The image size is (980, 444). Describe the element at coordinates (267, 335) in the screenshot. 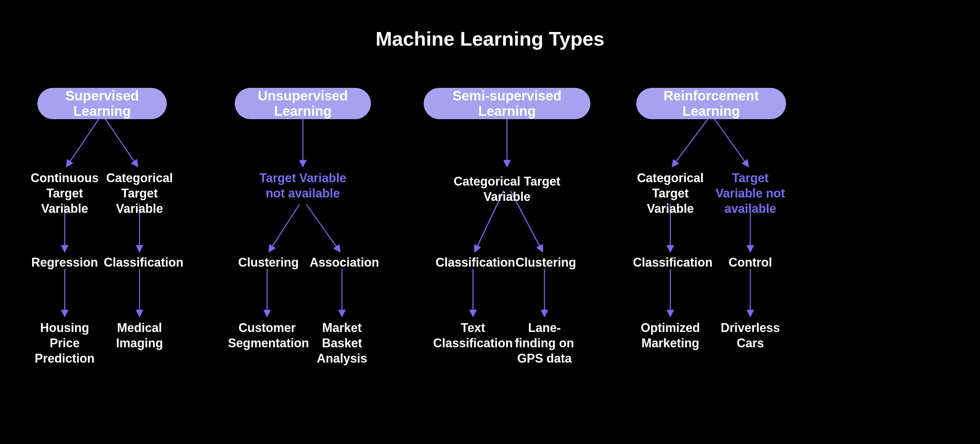

I see `node-unsupervised-segmentation-example: Customer Segmentation` at that location.